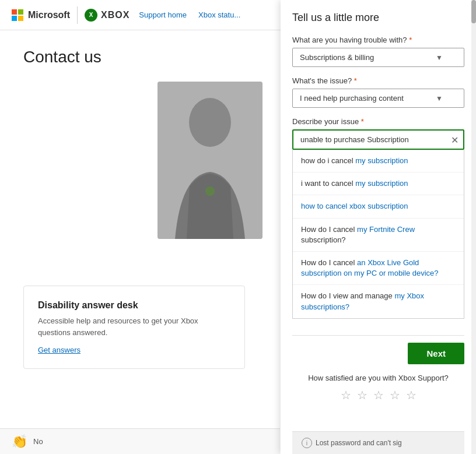 The image size is (476, 454). Describe the element at coordinates (474, 227) in the screenshot. I see `scrollbar-track` at that location.